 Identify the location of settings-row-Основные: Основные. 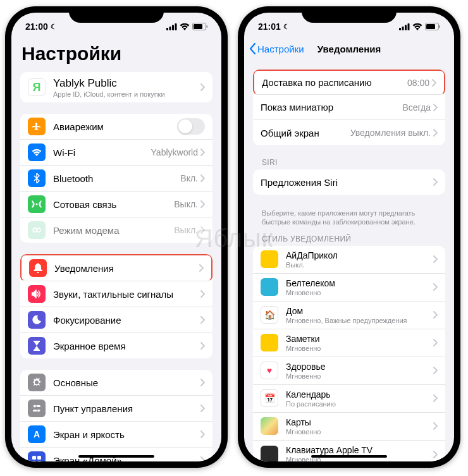
(116, 383).